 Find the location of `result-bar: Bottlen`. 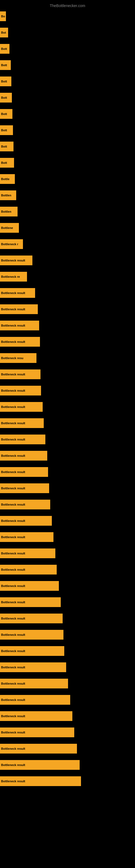

result-bar: Bottlen is located at coordinates (8, 195).